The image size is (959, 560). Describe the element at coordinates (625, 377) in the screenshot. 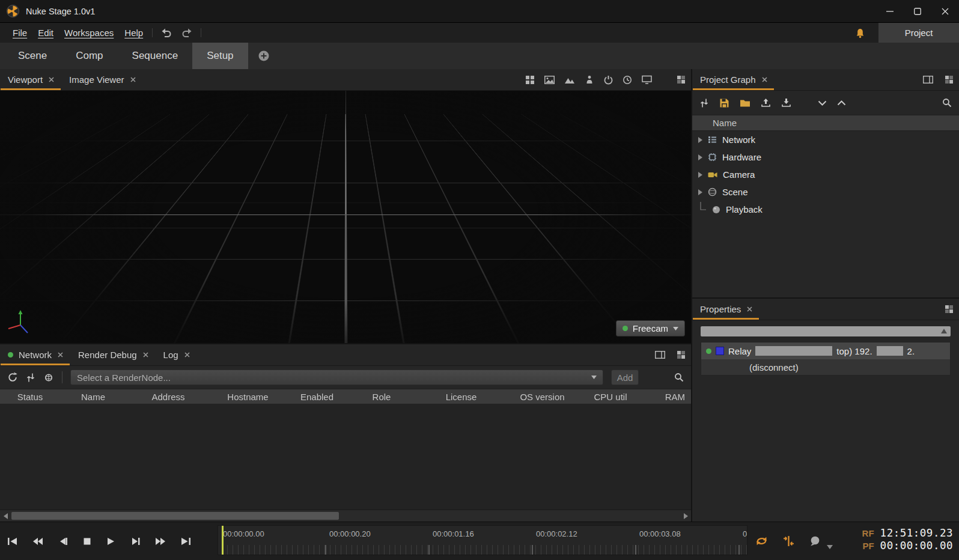

I see `add-render-node-button: Add` at that location.